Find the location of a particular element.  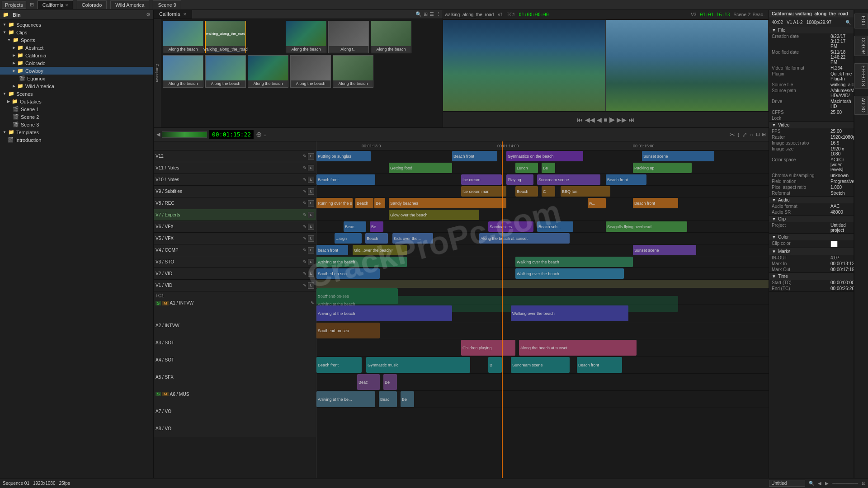

project-dropdown: Projects is located at coordinates (14, 5).